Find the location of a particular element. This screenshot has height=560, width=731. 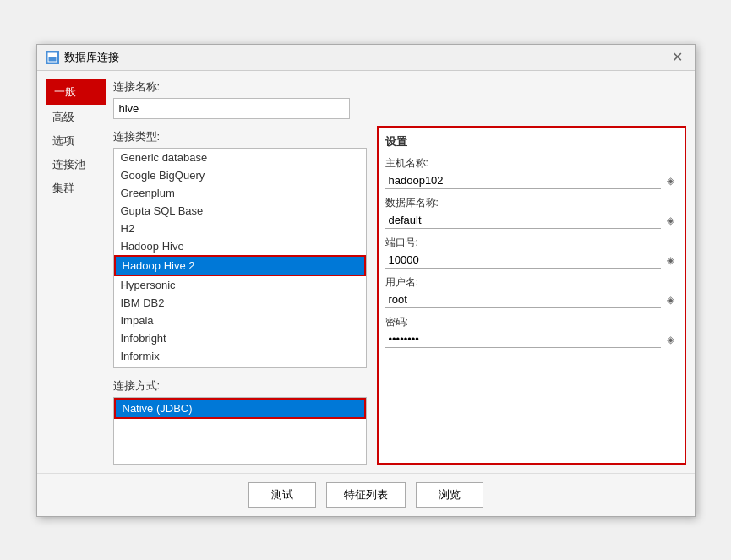

username-input is located at coordinates (523, 300).